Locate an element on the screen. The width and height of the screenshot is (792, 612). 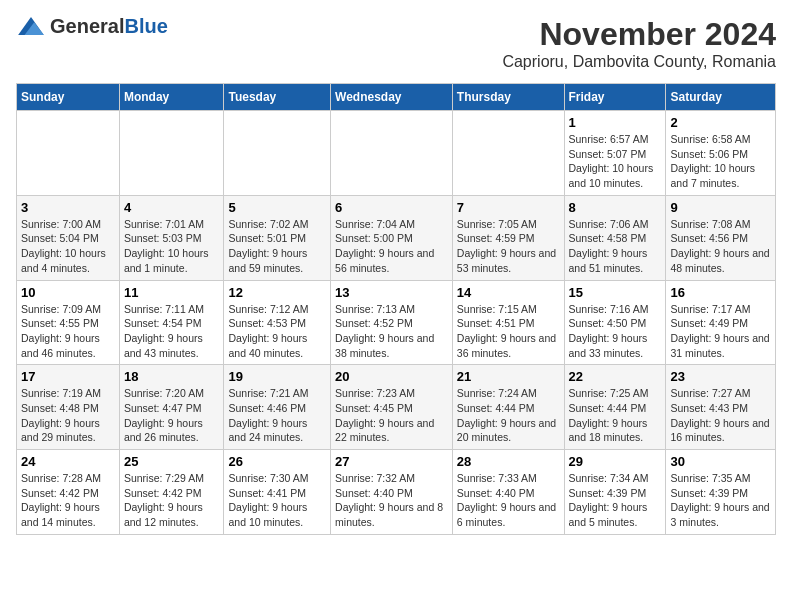
day-info: Sunrise: 7:15 AM Sunset: 4:51 PM Dayligh… is located at coordinates (508, 332).